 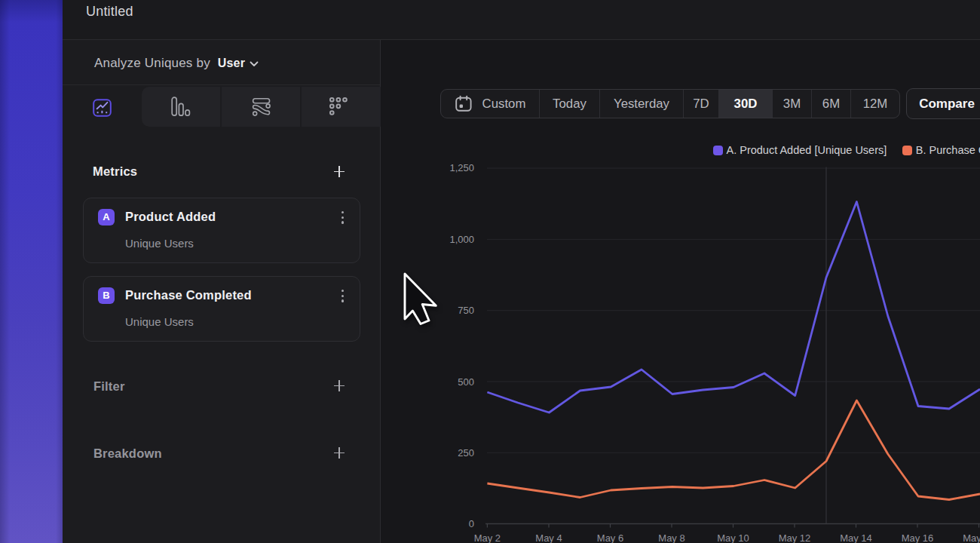 I want to click on svg-text: 1,000, so click(x=461, y=240).